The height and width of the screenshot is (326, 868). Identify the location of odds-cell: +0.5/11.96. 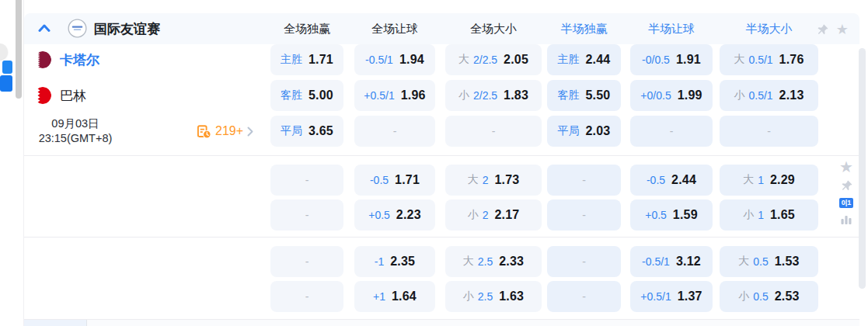
(395, 95).